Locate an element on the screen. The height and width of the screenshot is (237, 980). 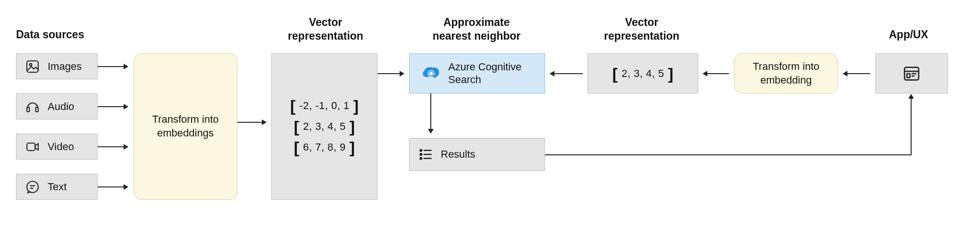
arrow-query-to-azure is located at coordinates (566, 74).